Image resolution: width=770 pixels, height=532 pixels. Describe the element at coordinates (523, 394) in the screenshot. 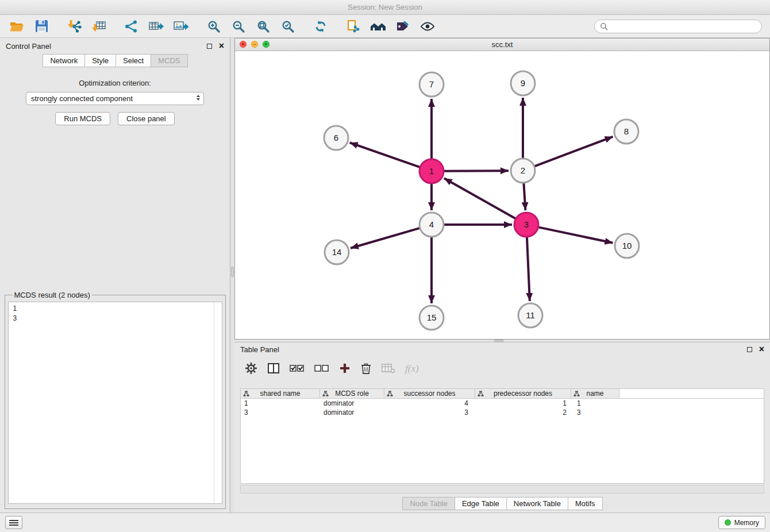

I see `column-header-predecessor-nodes: predecessor nodes` at that location.